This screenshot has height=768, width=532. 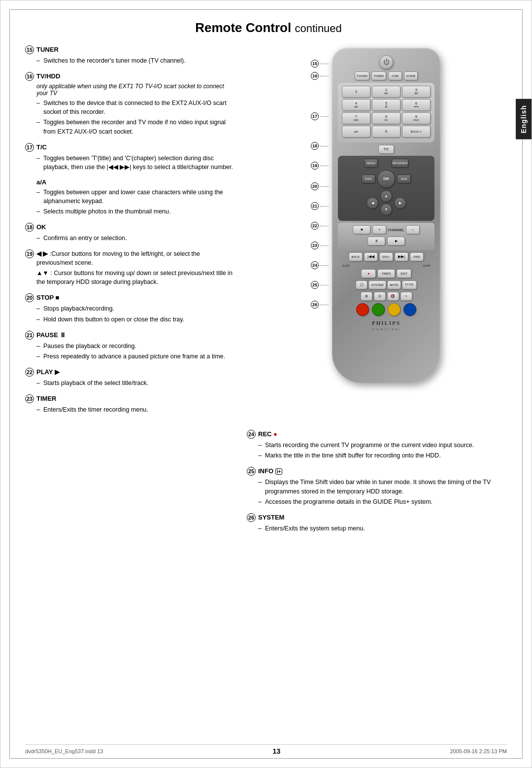 I want to click on stop-button: ■, so click(x=362, y=230).